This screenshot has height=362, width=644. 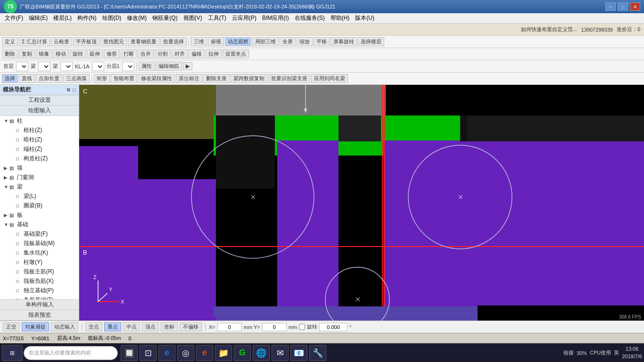 What do you see at coordinates (148, 353) in the screenshot?
I see `taskbar-app-2: ⊡` at bounding box center [148, 353].